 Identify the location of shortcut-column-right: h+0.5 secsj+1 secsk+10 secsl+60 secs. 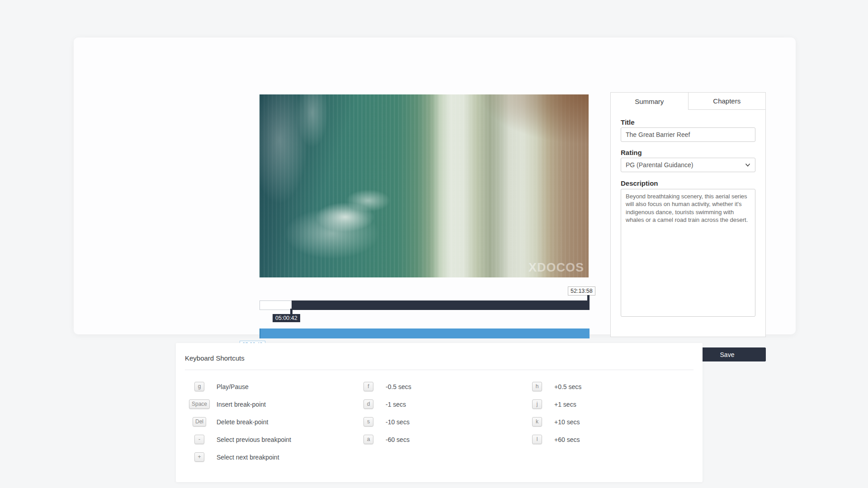
(552, 413).